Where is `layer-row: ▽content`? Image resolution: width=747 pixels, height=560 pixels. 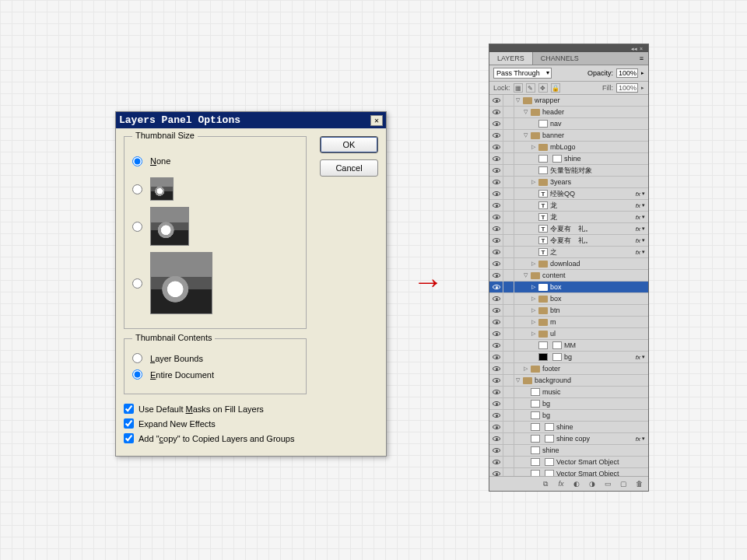 layer-row: ▽content is located at coordinates (569, 275).